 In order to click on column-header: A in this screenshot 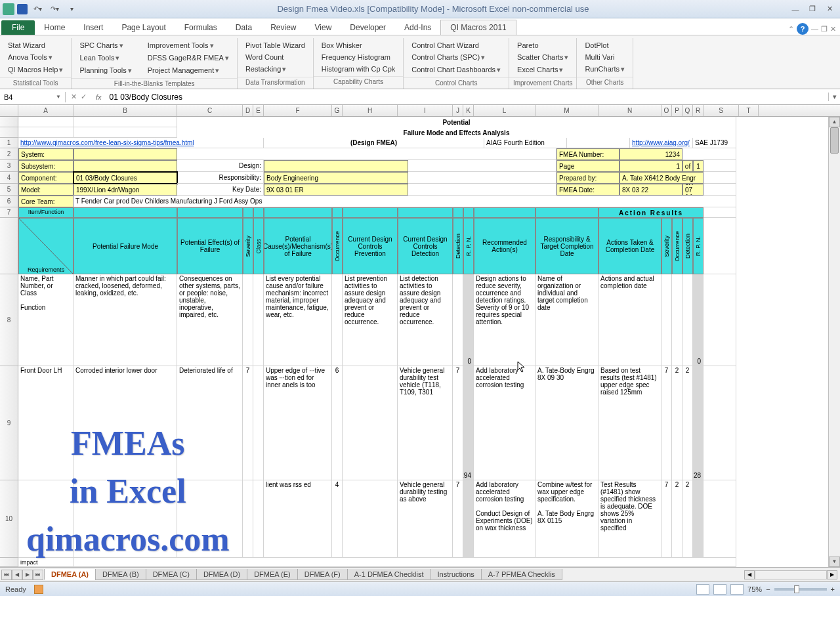, I will do `click(46, 110)`.